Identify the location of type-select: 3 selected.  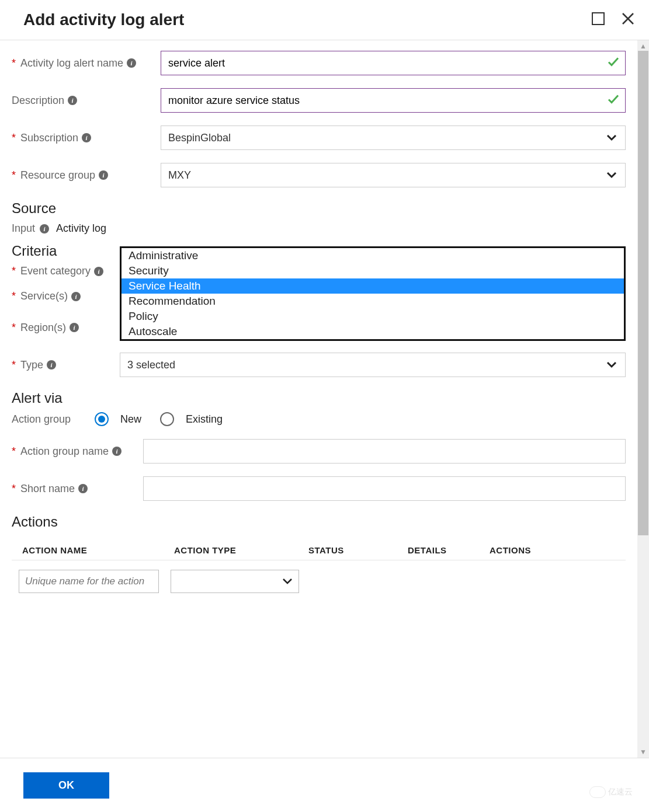
(373, 365).